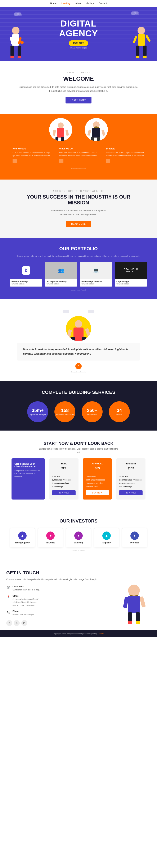 The height and width of the screenshot is (868, 157). I want to click on success-title: YOUR SUCCESS IN THE INDUSTRY IS OUR MISS…, so click(78, 200).